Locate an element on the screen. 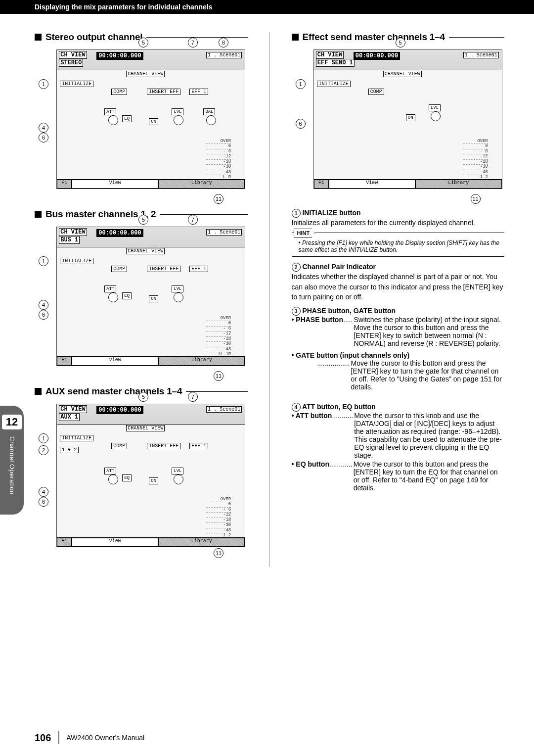  chapter-number: 12 is located at coordinates (12, 422).